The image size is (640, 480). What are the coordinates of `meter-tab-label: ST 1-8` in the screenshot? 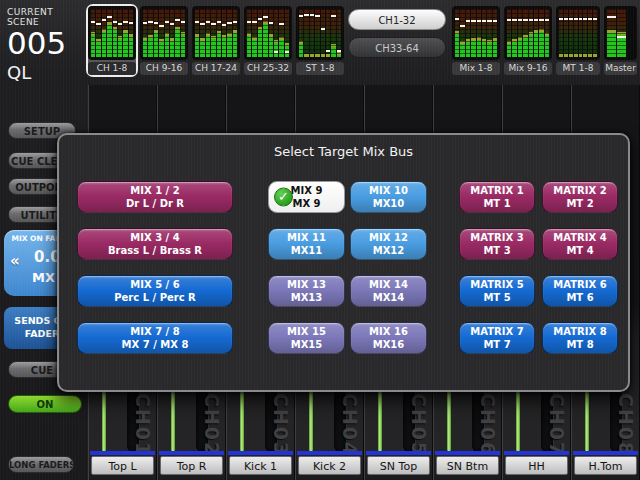 It's located at (320, 68).